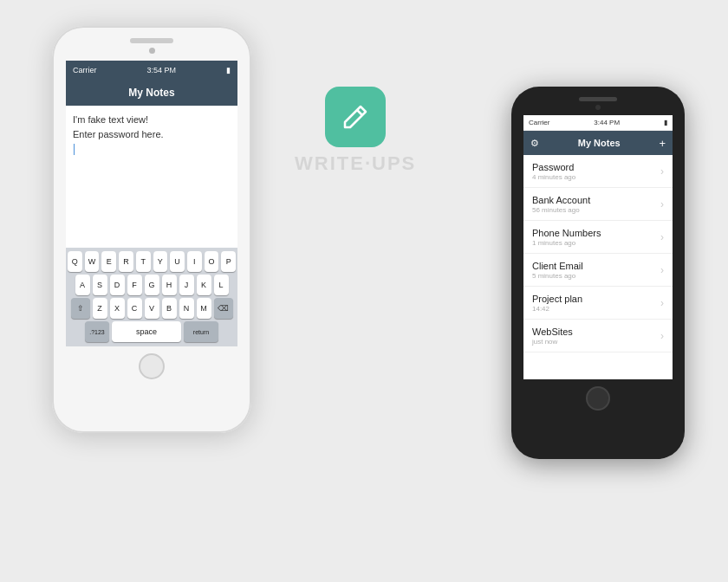 This screenshot has width=728, height=582. I want to click on camera-black, so click(598, 107).